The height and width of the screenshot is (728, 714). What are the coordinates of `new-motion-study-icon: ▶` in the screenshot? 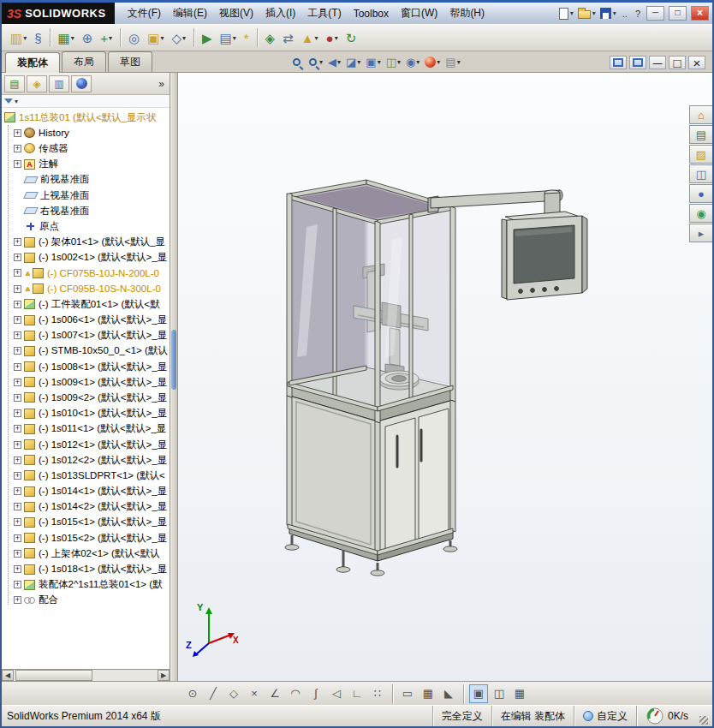 It's located at (207, 38).